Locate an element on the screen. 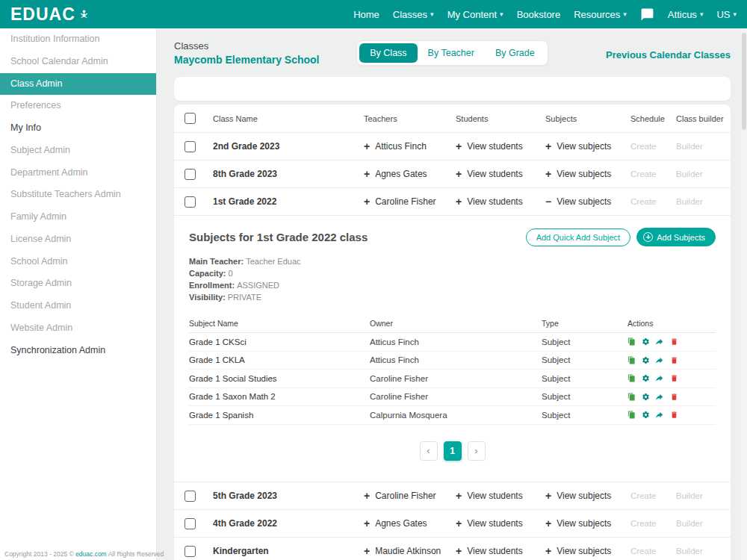 The image size is (747, 560). add-subjects-button: + Add Subjects is located at coordinates (676, 237).